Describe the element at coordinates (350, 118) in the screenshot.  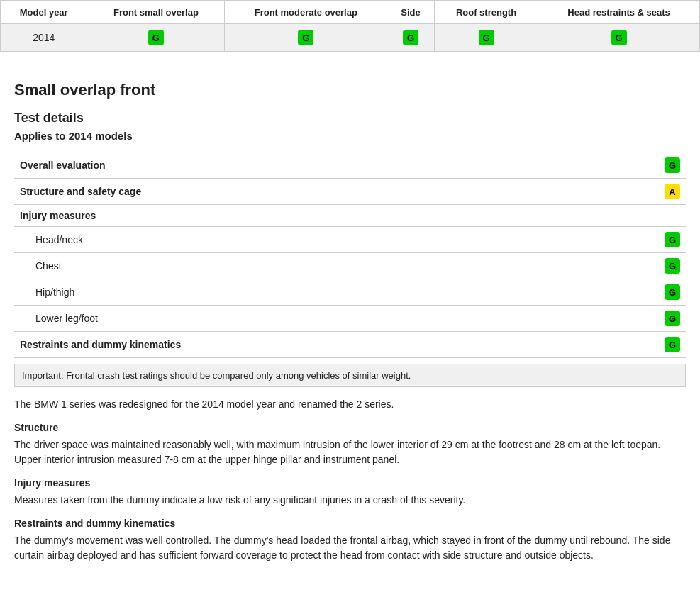
I see `test-details-title: Test details` at that location.